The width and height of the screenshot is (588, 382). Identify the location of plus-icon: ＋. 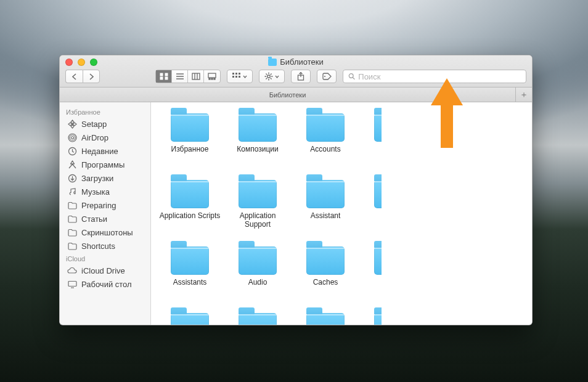
(524, 95).